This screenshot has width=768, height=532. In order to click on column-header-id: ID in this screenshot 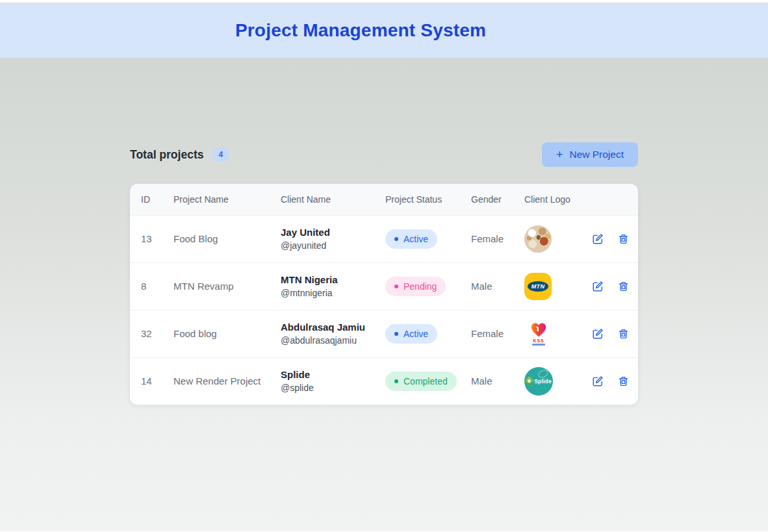, I will do `click(152, 199)`.